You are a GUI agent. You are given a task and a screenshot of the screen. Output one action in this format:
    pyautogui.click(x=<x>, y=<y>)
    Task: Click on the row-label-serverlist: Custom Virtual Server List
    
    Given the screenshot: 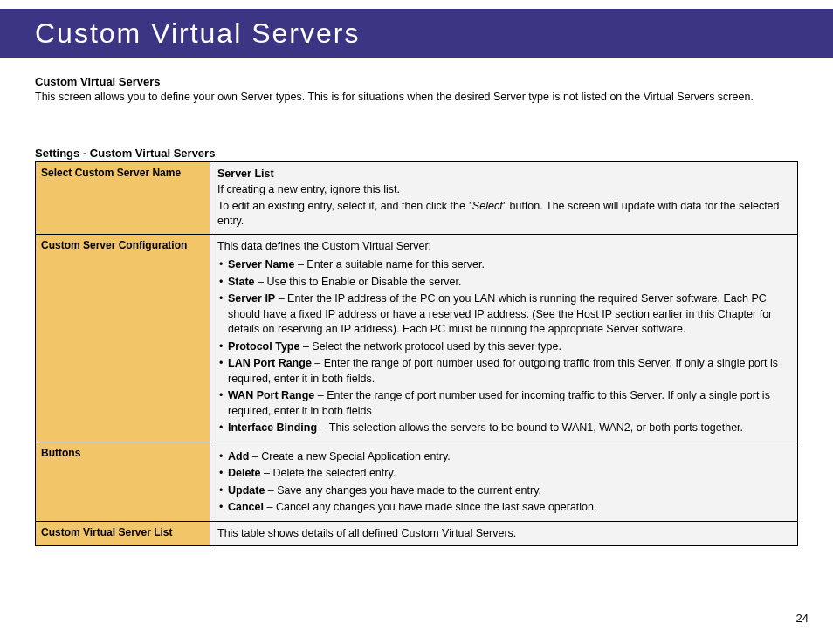 What is the action you would take?
    pyautogui.click(x=123, y=534)
    